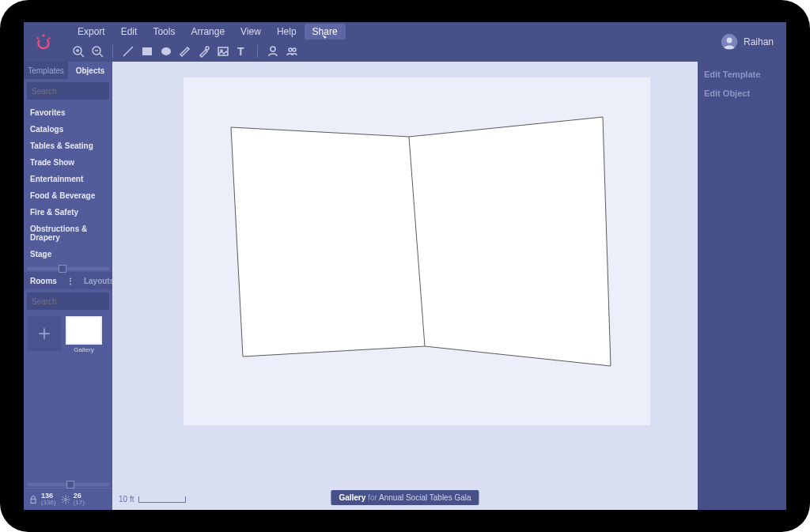 Image resolution: width=810 pixels, height=532 pixels. I want to click on rooms-search, so click(68, 301).